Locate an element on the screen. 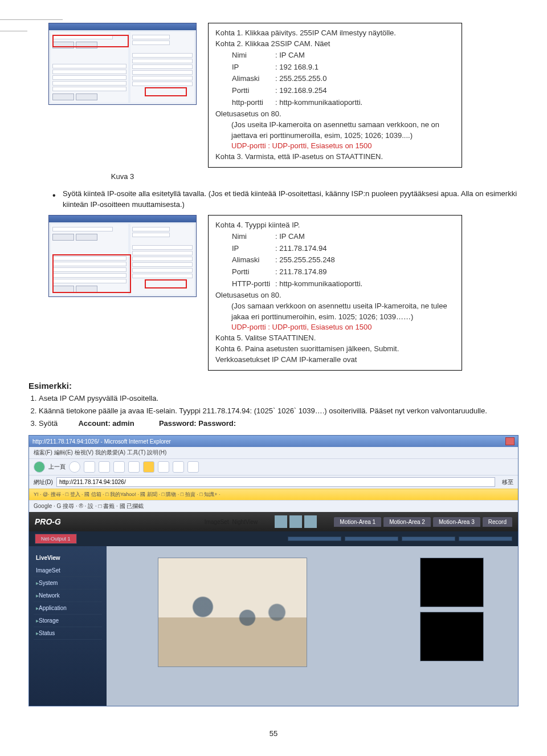 The image size is (547, 756). history-icon is located at coordinates (164, 467).